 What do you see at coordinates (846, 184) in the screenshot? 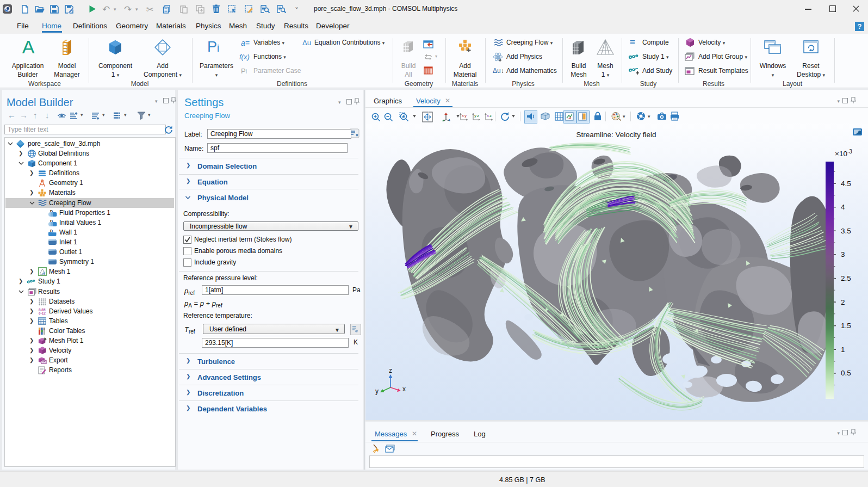
I see `svg-text: 4.5` at bounding box center [846, 184].